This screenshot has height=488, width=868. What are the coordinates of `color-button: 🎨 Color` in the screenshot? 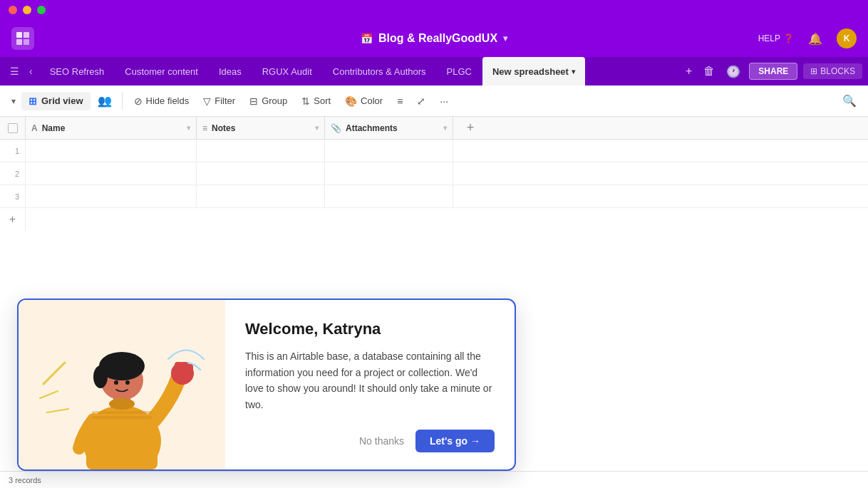 It's located at (363, 101).